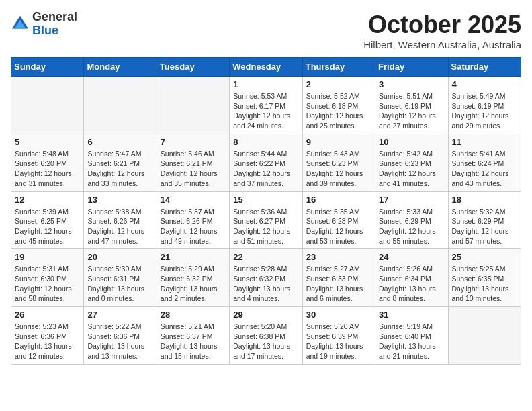 Image resolution: width=532 pixels, height=411 pixels. I want to click on day-number: 8, so click(266, 142).